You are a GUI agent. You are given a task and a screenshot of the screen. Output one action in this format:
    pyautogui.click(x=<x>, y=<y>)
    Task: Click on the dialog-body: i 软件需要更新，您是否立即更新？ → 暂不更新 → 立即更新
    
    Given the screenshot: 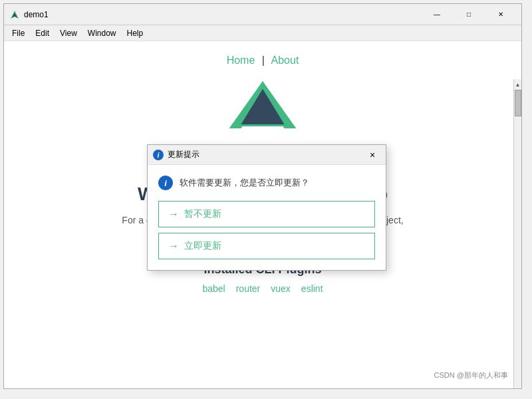 What is the action you would take?
    pyautogui.click(x=267, y=217)
    